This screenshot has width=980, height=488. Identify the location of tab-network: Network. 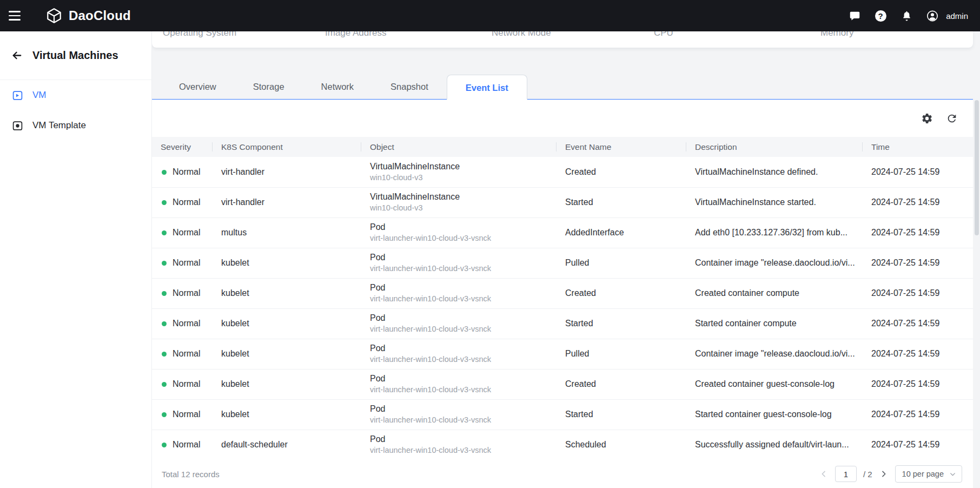
(337, 87).